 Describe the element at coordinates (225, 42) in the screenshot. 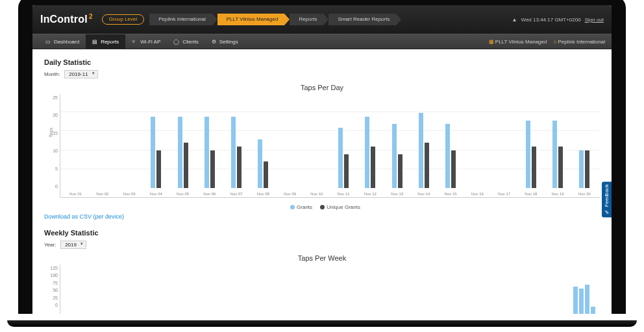

I see `nav-settings: ⚙Settings` at that location.